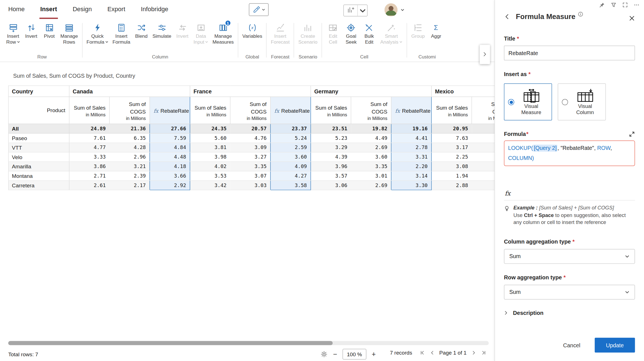 The height and width of the screenshot is (361, 644). Describe the element at coordinates (637, 5) in the screenshot. I see `more-options-icon` at that location.